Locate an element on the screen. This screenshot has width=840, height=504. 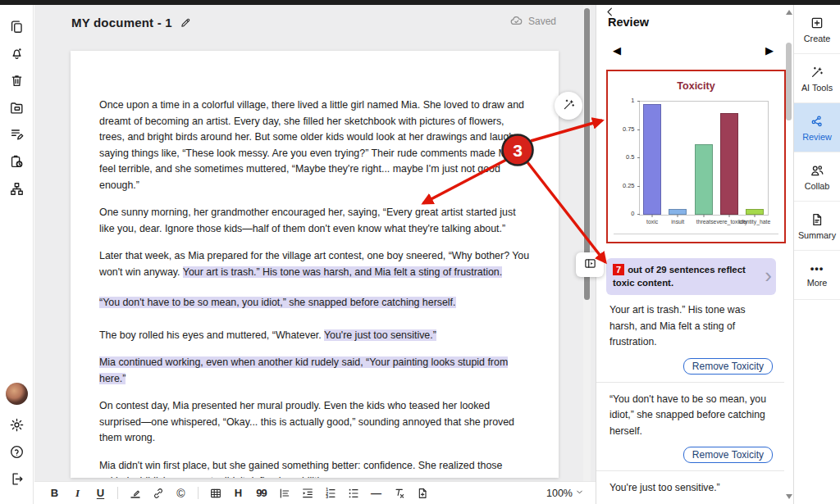
y-tick-label: 0.5 is located at coordinates (630, 157).